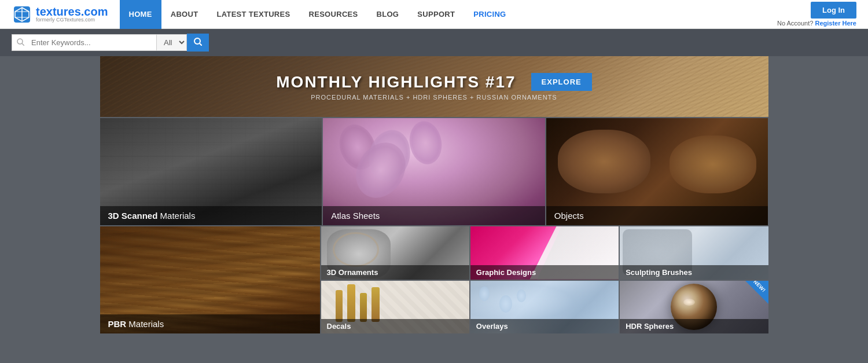  What do you see at coordinates (395, 272) in the screenshot?
I see `card-3d-ornaments-label: 3D Ornaments` at bounding box center [395, 272].